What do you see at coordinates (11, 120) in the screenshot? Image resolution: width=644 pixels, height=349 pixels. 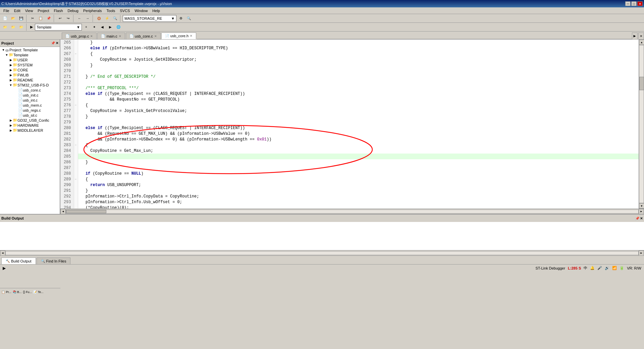 I see `tree-expand-gd32usb: ▶` at bounding box center [11, 120].